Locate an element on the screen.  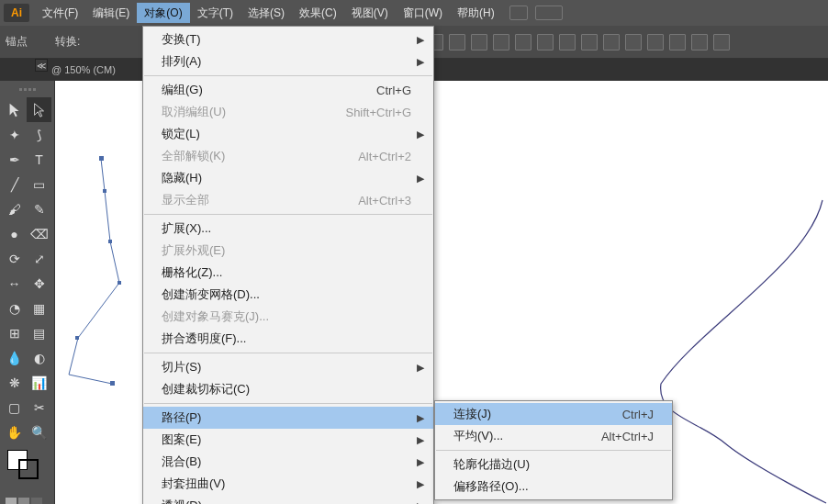
draw-inside-icon is located at coordinates (37, 501).